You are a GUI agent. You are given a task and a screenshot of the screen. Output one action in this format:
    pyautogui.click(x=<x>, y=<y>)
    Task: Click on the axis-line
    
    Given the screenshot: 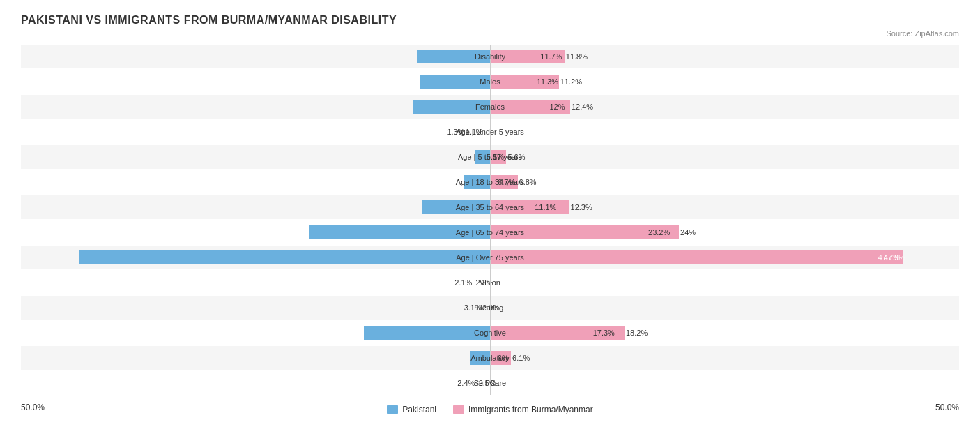 What is the action you would take?
    pyautogui.click(x=491, y=220)
    